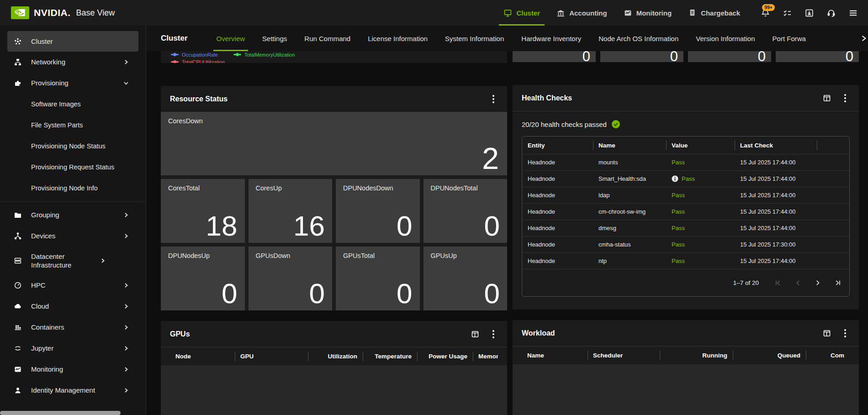 This screenshot has width=868, height=415. I want to click on info-icon, so click(675, 179).